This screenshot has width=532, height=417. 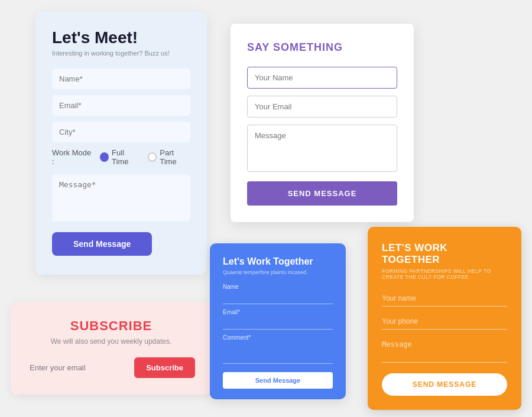 I want to click on work-mode-group: Work Mode : Full Time Part Time, so click(x=121, y=157).